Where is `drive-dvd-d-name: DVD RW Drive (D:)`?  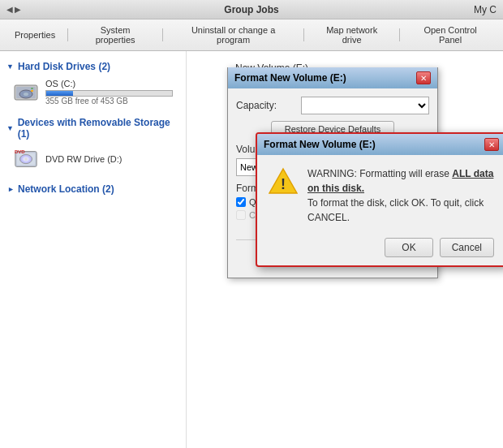 drive-dvd-d-name: DVD RW Drive (D:) is located at coordinates (109, 159).